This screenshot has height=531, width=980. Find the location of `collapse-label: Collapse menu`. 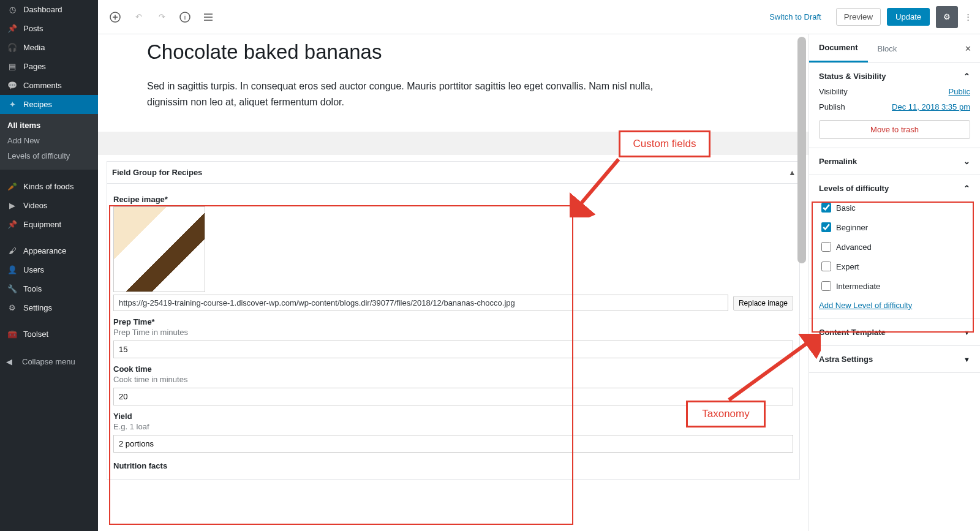

collapse-label: Collapse menu is located at coordinates (49, 361).